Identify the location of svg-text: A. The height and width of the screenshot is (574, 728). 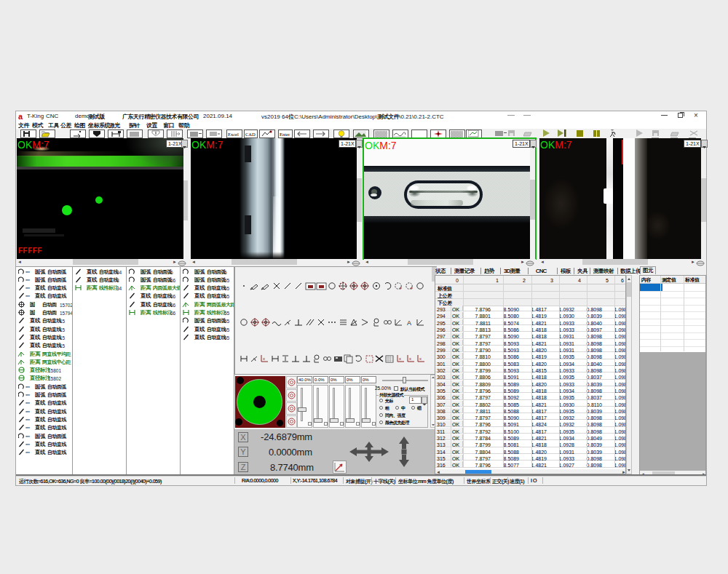
(409, 323).